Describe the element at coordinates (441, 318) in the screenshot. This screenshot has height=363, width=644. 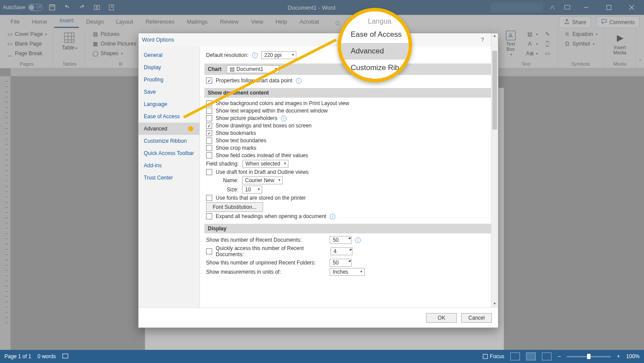
I see `ok-button: OK` at that location.